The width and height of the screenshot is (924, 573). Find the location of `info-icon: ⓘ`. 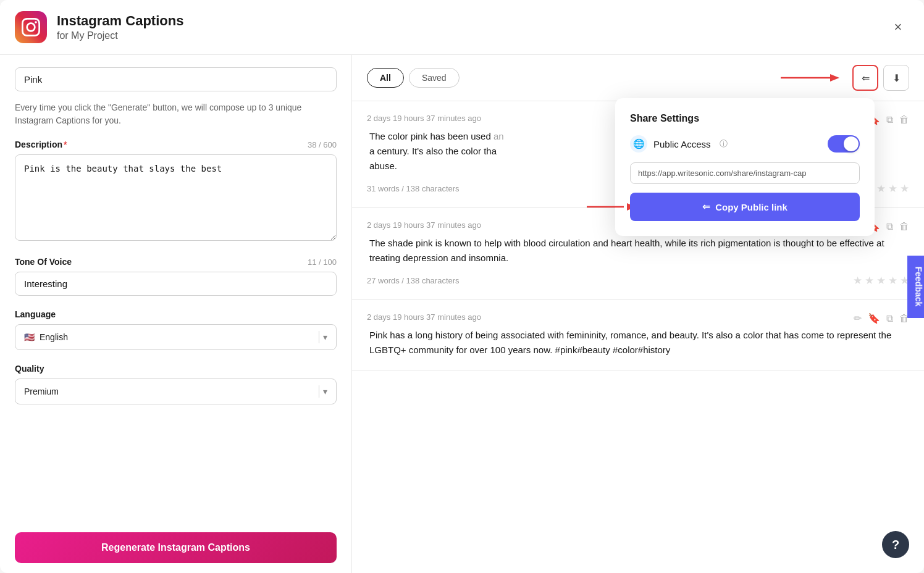

info-icon: ⓘ is located at coordinates (724, 144).